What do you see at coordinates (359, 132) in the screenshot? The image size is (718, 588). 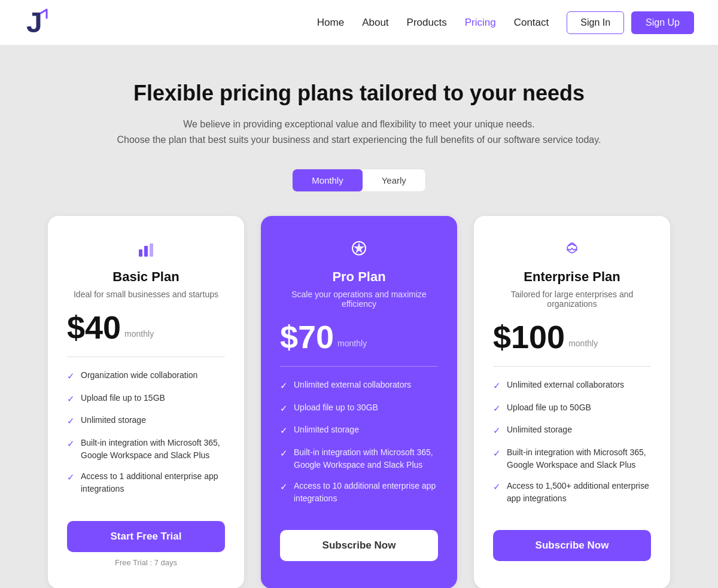 I see `page-subtitle: We believe in providing exceptional valu…` at bounding box center [359, 132].